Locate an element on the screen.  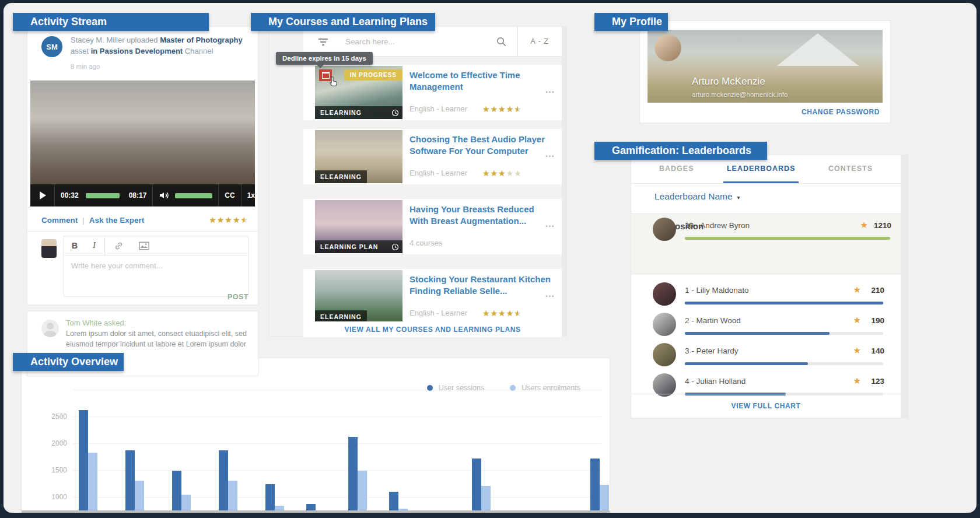
hand-cursor-icon is located at coordinates (334, 82).